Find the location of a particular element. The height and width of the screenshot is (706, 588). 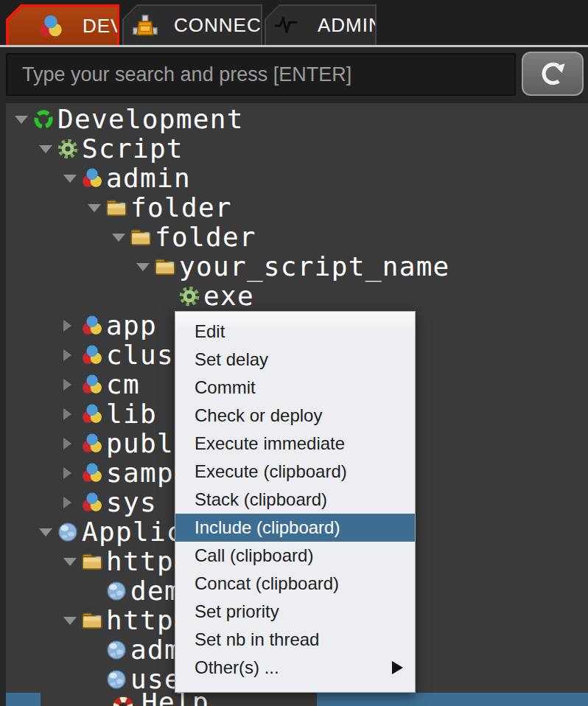

tab-inner: DEVEL is located at coordinates (63, 27).